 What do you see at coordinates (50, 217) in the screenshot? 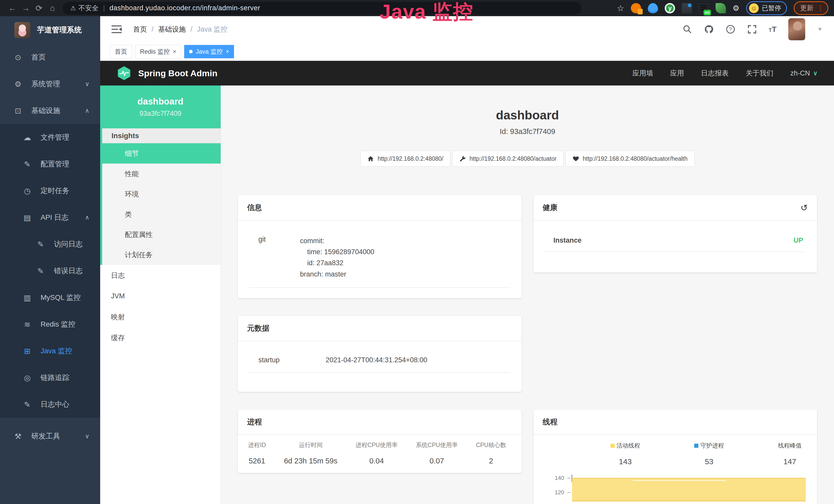
I see `sidebar-item-api-log: ▤ API 日志 ∧` at bounding box center [50, 217].